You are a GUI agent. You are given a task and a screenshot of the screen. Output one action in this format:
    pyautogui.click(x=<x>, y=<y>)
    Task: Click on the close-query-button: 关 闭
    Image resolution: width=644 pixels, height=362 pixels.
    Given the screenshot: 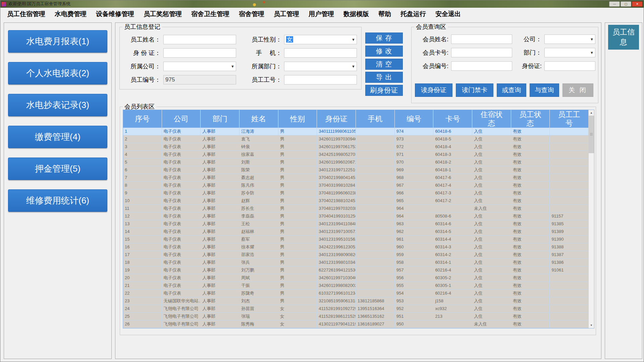 What is the action you would take?
    pyautogui.click(x=578, y=90)
    